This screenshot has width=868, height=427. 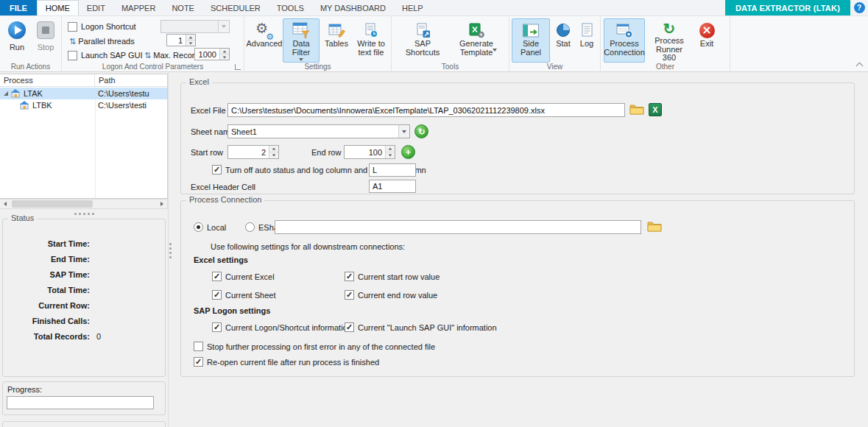 I want to click on write-to-text-file-button: Write to text file, so click(x=371, y=40).